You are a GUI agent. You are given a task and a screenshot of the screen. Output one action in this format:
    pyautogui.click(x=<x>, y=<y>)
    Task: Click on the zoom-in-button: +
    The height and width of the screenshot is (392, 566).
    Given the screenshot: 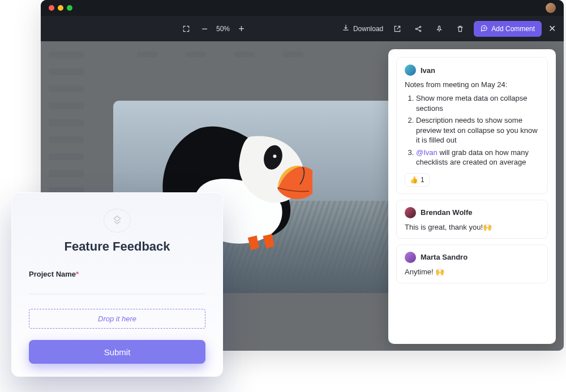 What is the action you would take?
    pyautogui.click(x=241, y=28)
    